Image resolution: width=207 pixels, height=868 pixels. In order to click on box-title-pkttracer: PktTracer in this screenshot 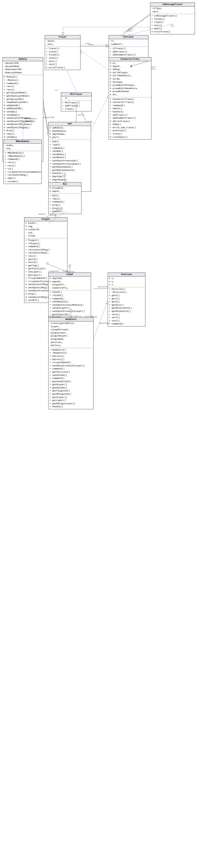, I will do `click(76, 94)`.